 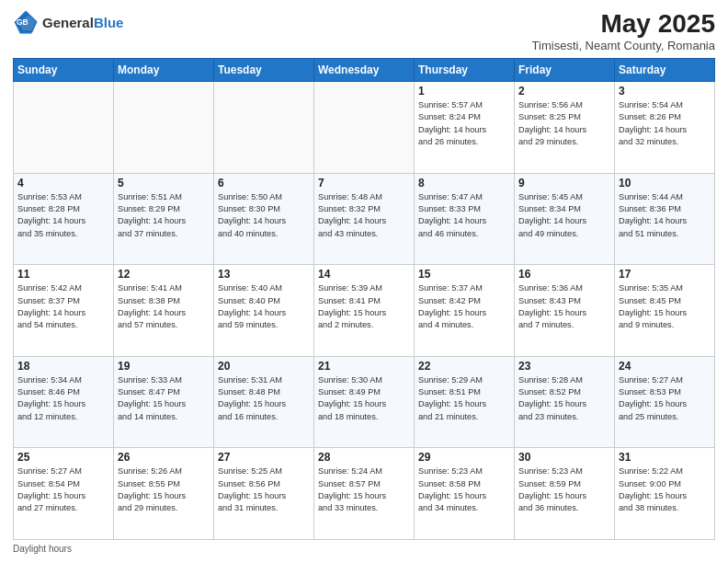 I want to click on logo-text: GeneralBlue, so click(x=83, y=22).